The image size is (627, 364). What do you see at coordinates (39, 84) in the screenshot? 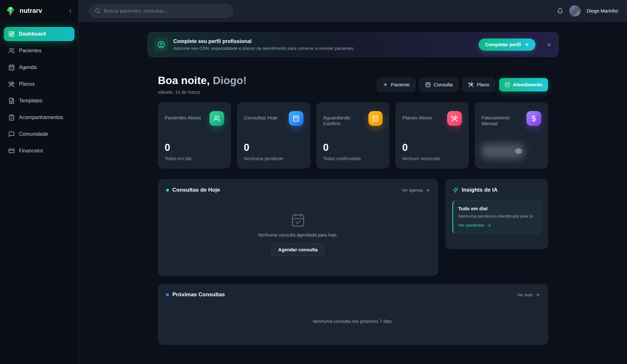
I see `sidebar-item-planos: Planos` at bounding box center [39, 84].